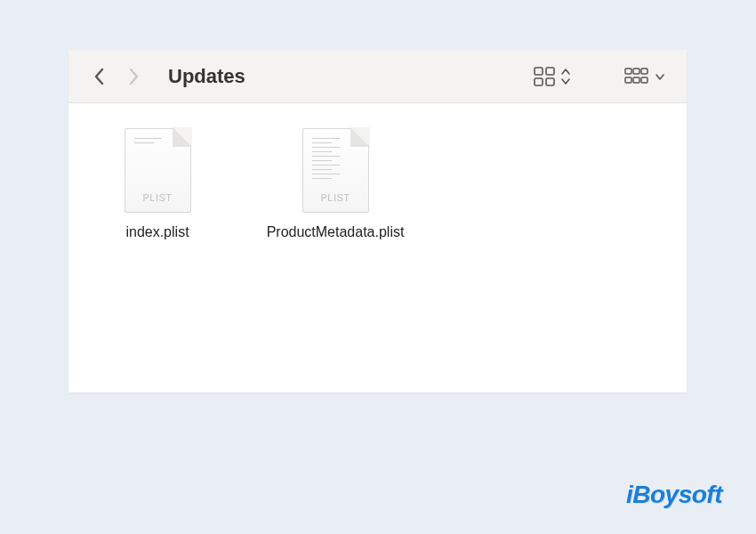  Describe the element at coordinates (100, 77) in the screenshot. I see `chevron-left-icon` at that location.